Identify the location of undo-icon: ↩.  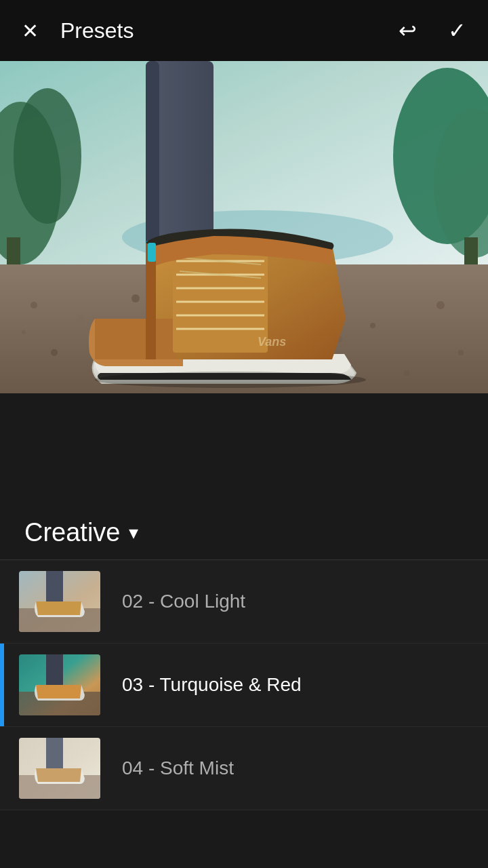
(408, 31).